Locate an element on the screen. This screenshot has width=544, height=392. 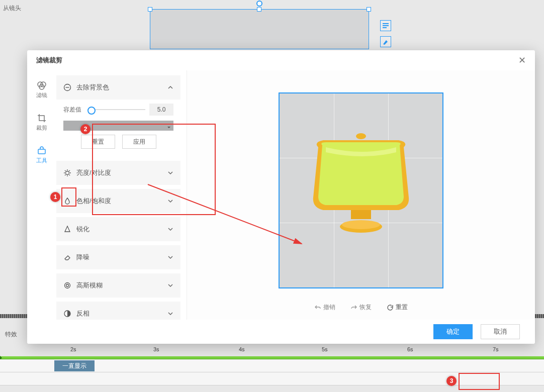
timeline-ruler: 2s 3s 4s 5s 6s 7s is located at coordinates (272, 351).